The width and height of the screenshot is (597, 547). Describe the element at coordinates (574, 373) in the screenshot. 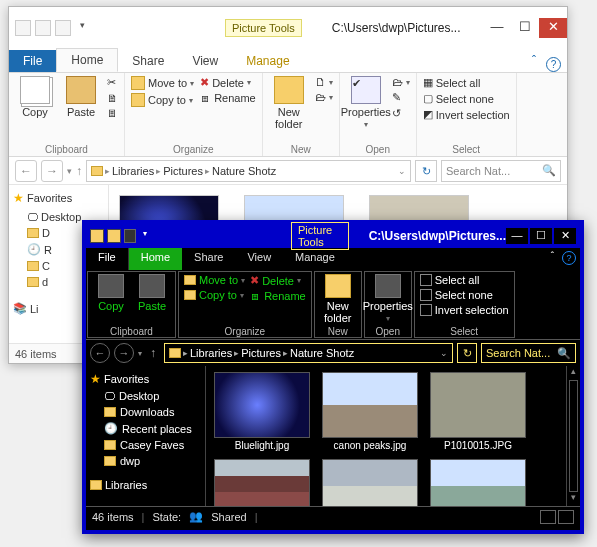

I see `scroll-up-icon: ▴` at that location.